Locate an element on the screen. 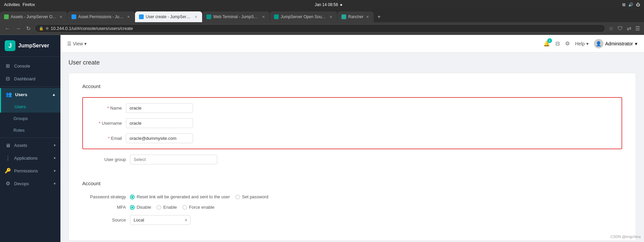  browser-tab-2: Asset Permissions - Jump... ✕ is located at coordinates (101, 17).